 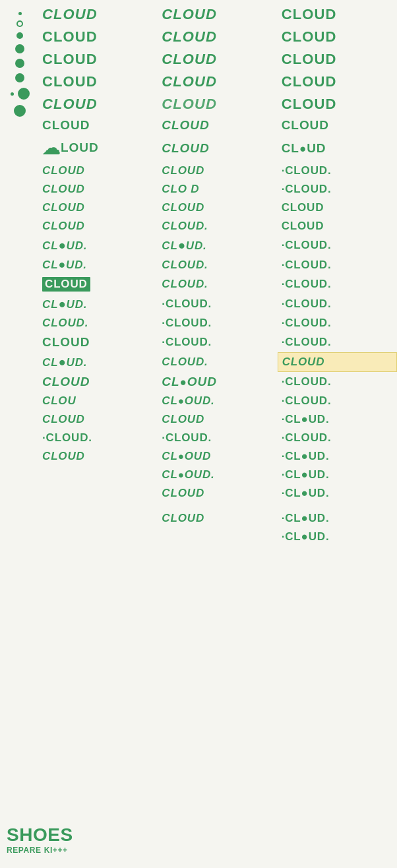 I want to click on sidebar, so click(x=20, y=58).